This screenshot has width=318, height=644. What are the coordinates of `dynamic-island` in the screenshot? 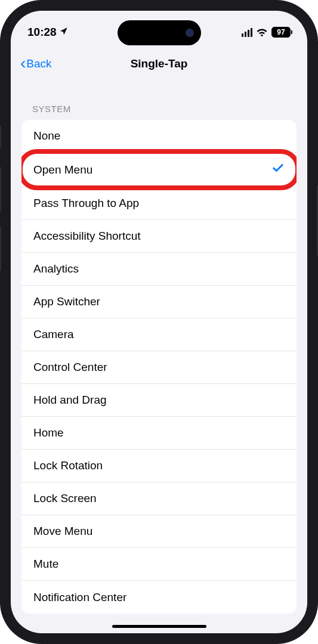 It's located at (159, 33).